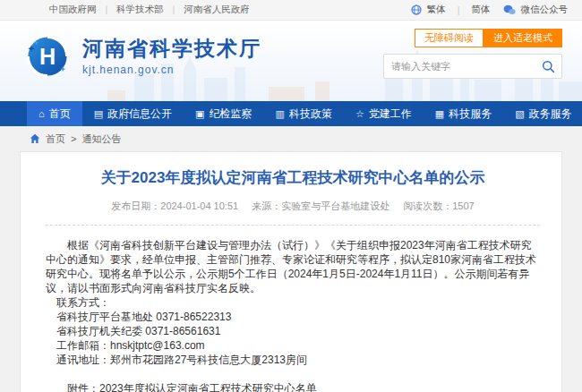 This screenshot has width=582, height=392. What do you see at coordinates (56, 140) in the screenshot?
I see `breadcrumb-home: 首页` at bounding box center [56, 140].